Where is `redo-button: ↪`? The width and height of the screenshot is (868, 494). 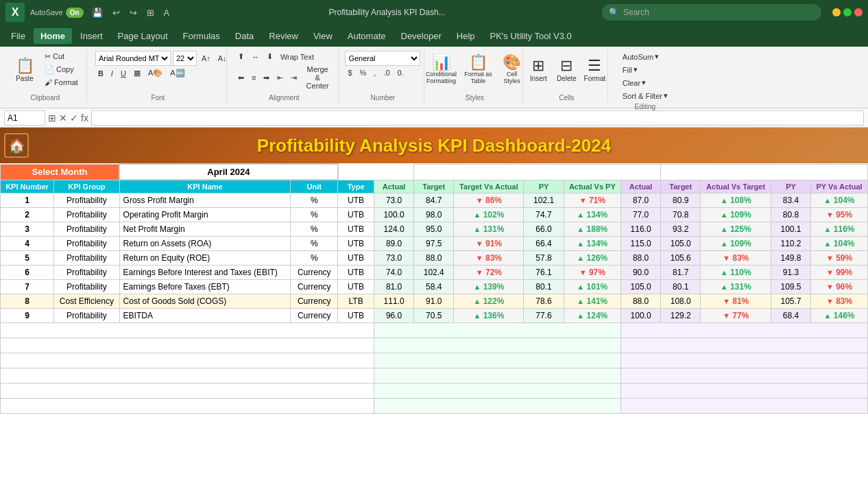
redo-button: ↪ is located at coordinates (133, 12).